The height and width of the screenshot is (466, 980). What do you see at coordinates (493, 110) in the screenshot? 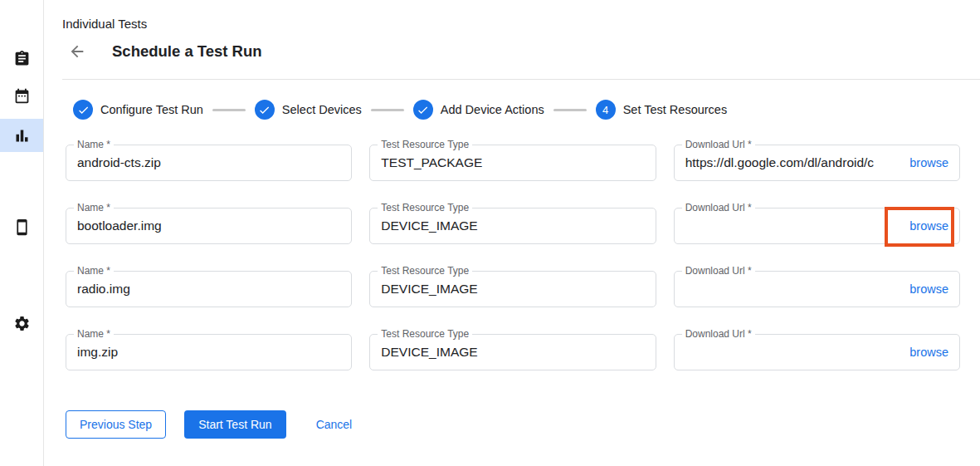
I see `step-label: Add Device Actions` at bounding box center [493, 110].